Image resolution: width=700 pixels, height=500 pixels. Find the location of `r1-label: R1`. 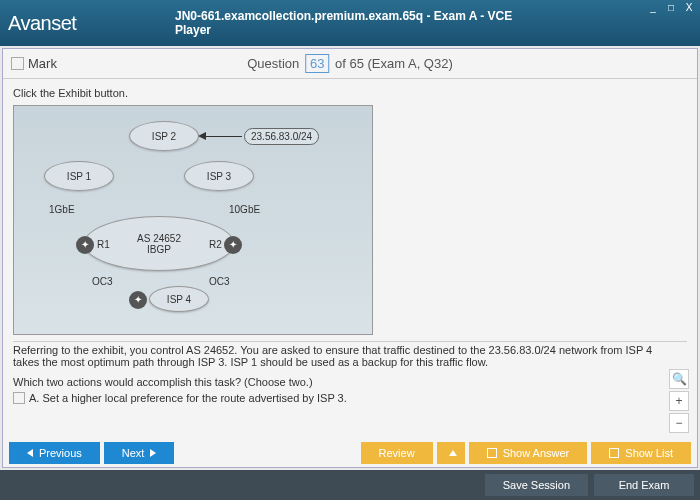

r1-label: R1 is located at coordinates (104, 244).